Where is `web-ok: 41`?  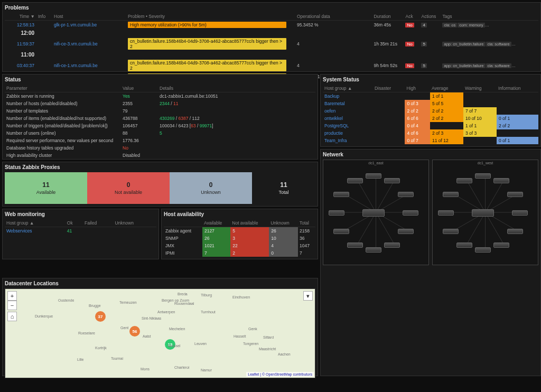
web-ok: 41 is located at coordinates (74, 231).